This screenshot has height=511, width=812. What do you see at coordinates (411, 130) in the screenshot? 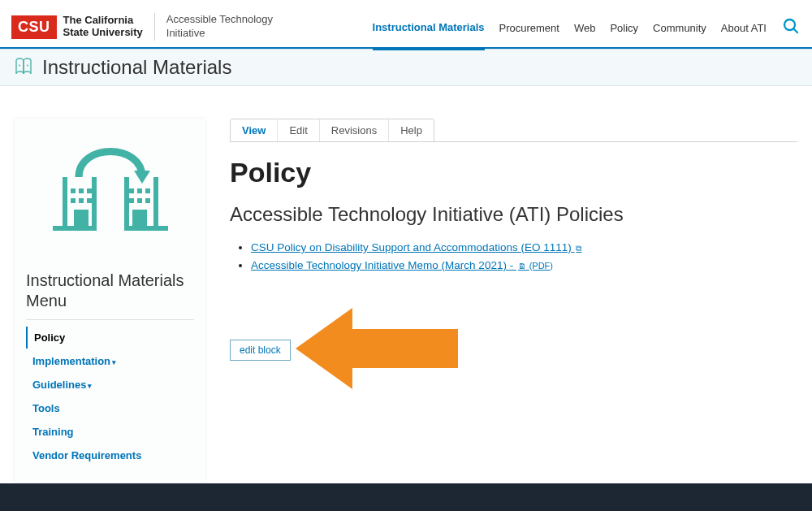
I see `tab-help: Help` at bounding box center [411, 130].